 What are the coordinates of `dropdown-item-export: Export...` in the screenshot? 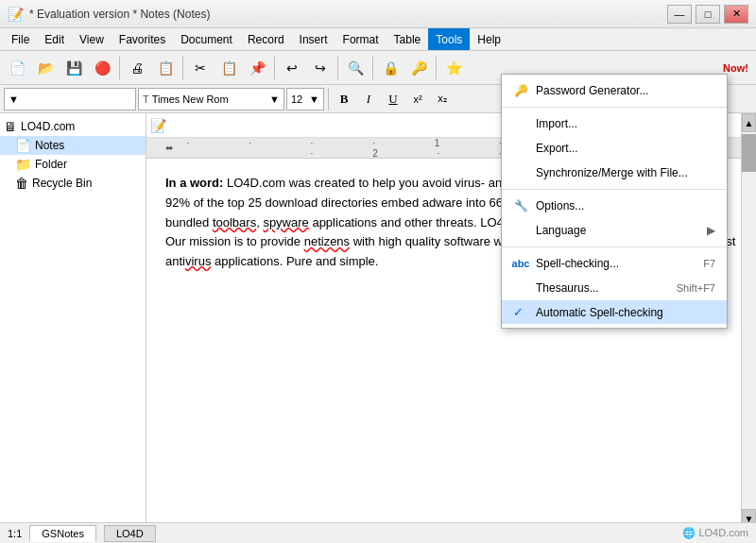 It's located at (614, 148).